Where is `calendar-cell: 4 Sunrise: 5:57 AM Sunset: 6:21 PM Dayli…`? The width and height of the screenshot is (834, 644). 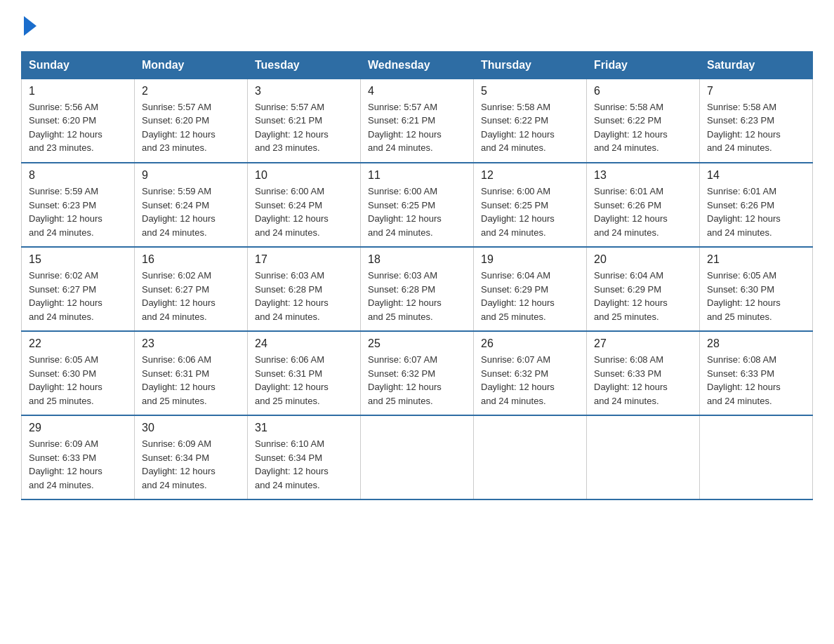
calendar-cell: 4 Sunrise: 5:57 AM Sunset: 6:21 PM Dayli… is located at coordinates (417, 121).